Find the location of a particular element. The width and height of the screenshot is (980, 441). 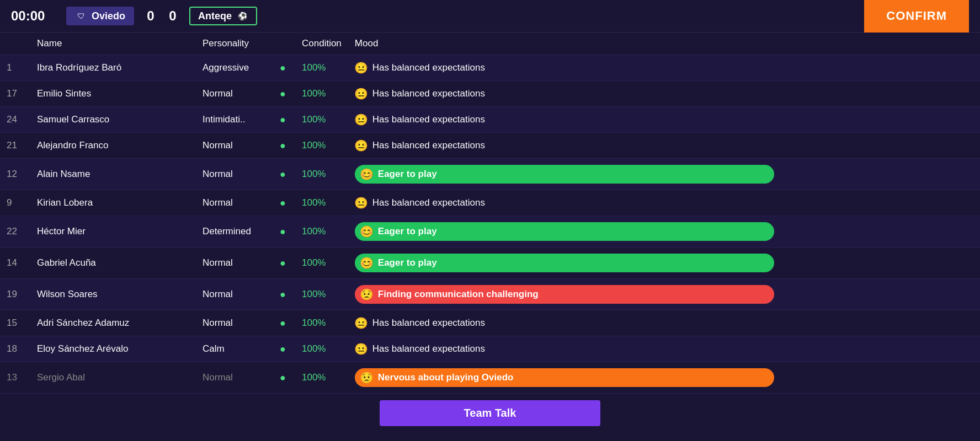

confirm-button: CONFIRM is located at coordinates (917, 17).